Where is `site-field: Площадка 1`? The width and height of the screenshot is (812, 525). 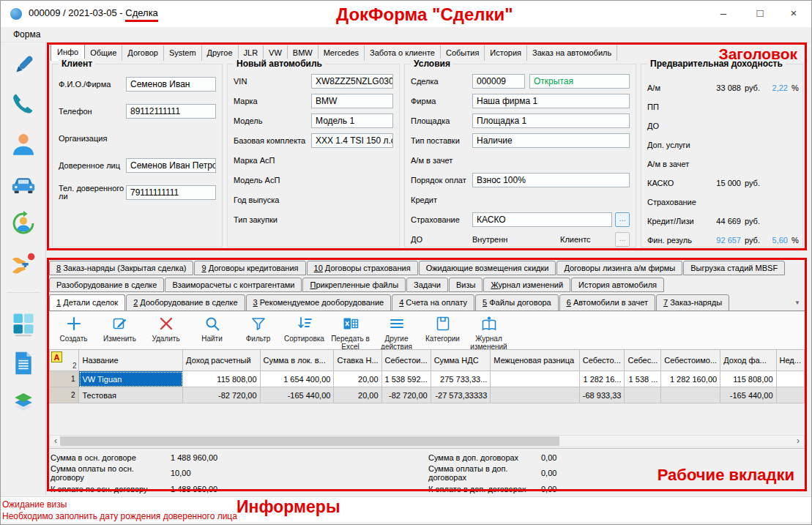 site-field: Площадка 1 is located at coordinates (551, 121).